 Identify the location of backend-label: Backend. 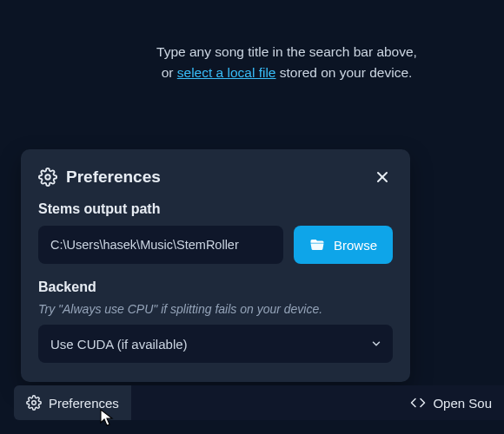
(216, 287).